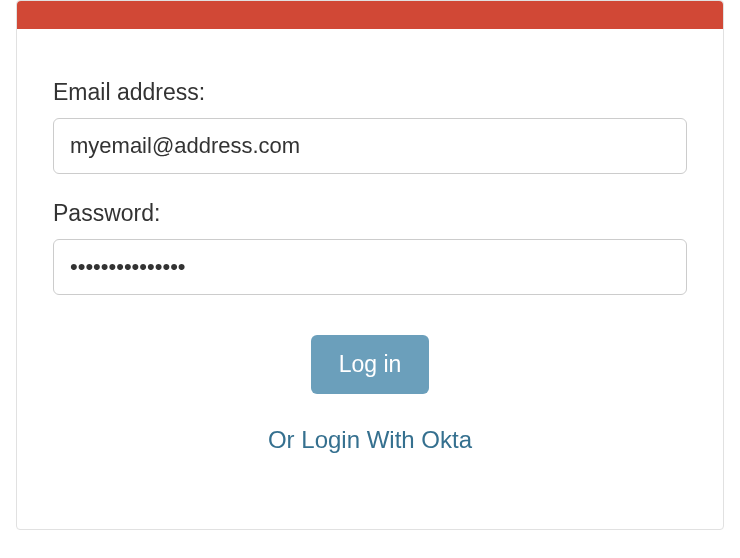 The height and width of the screenshot is (558, 740). What do you see at coordinates (370, 214) in the screenshot?
I see `password-label: Password:` at bounding box center [370, 214].